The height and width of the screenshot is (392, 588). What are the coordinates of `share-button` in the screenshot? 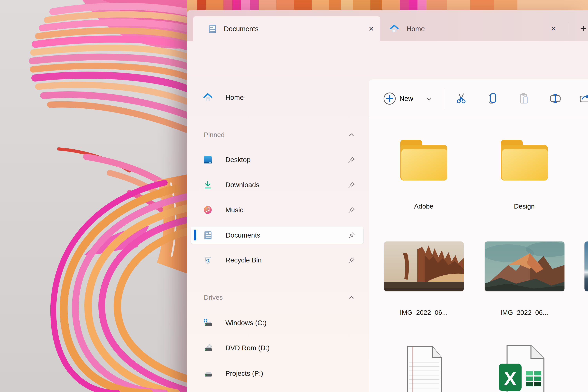 It's located at (583, 98).